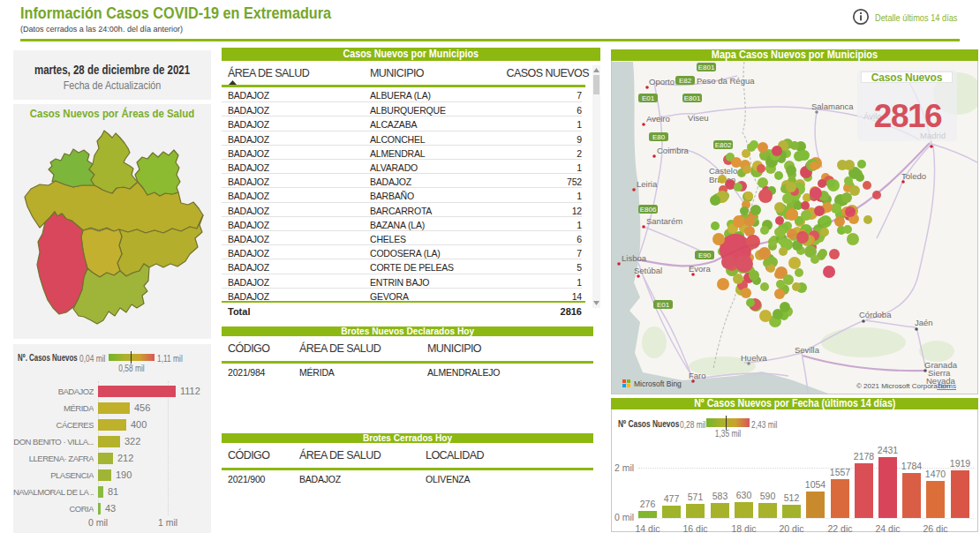 The height and width of the screenshot is (533, 980). Describe the element at coordinates (700, 268) in the screenshot. I see `svg-text: Evora` at that location.